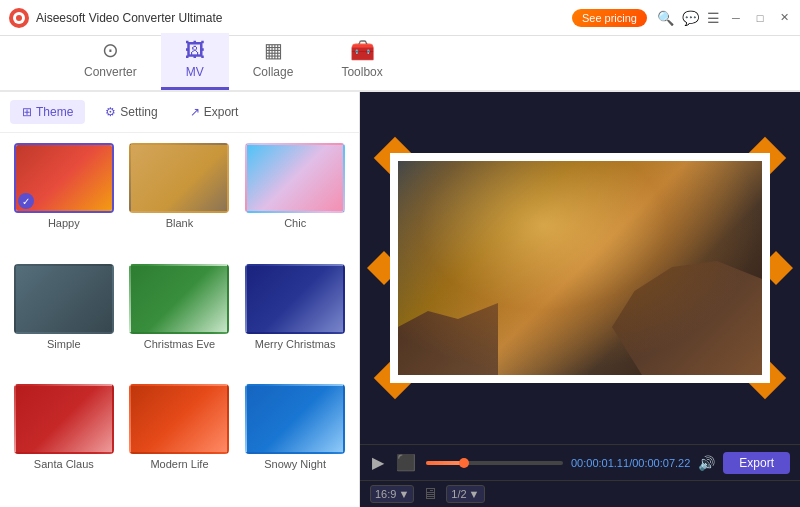  I want to click on theme-label-simple: Simple, so click(64, 344).